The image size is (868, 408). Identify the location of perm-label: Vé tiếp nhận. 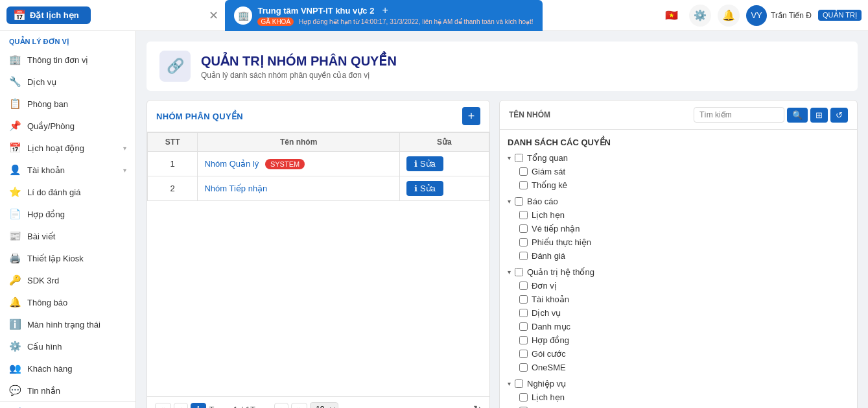
(556, 228).